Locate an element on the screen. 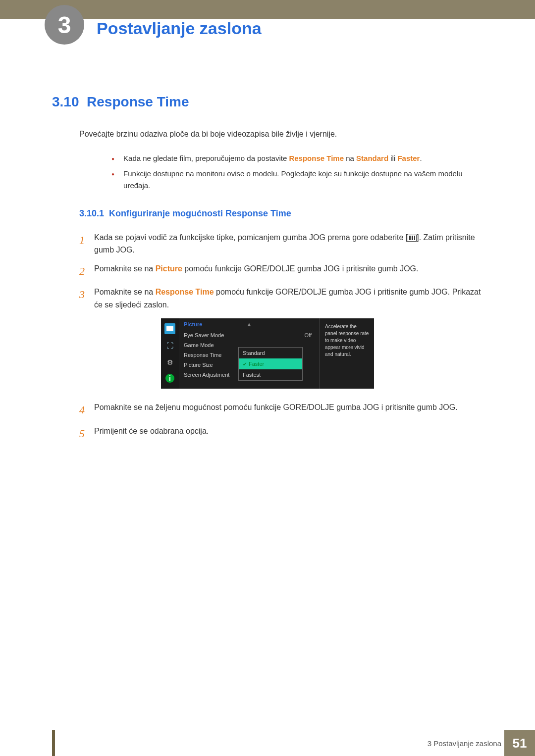  osd-row-value: Off is located at coordinates (308, 335).